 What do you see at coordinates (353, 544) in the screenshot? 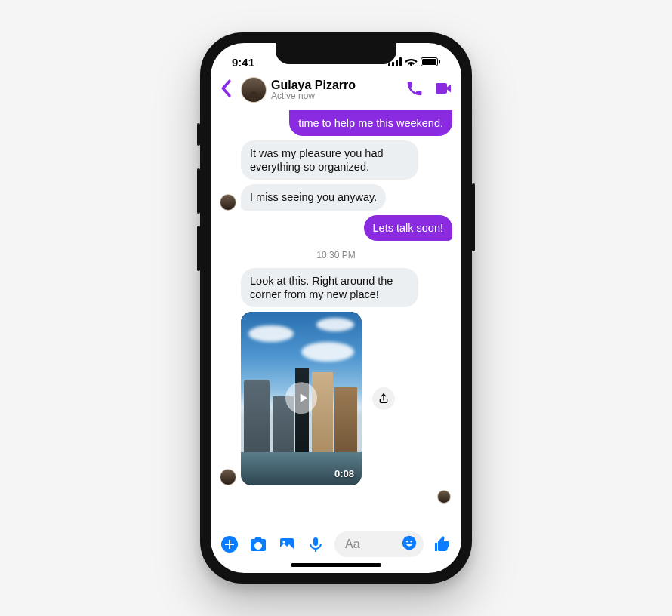
I see `input-placeholder: Aa` at bounding box center [353, 544].